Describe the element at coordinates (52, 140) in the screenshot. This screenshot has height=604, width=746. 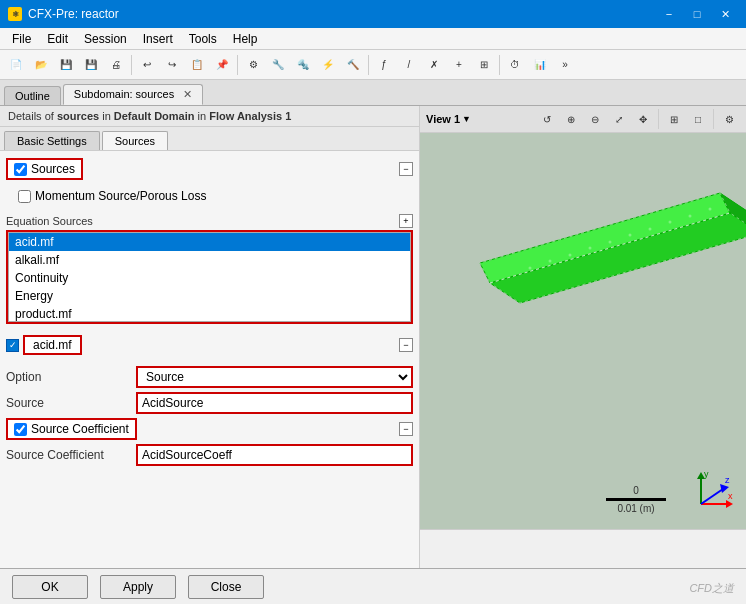
I see `tab-basic-settings: Basic Settings` at that location.